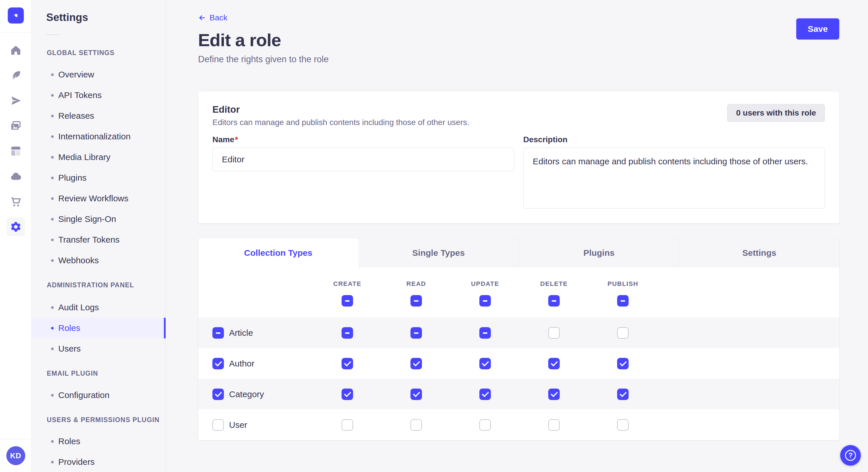 The height and width of the screenshot is (472, 868). I want to click on checkbox-author-create, so click(347, 364).